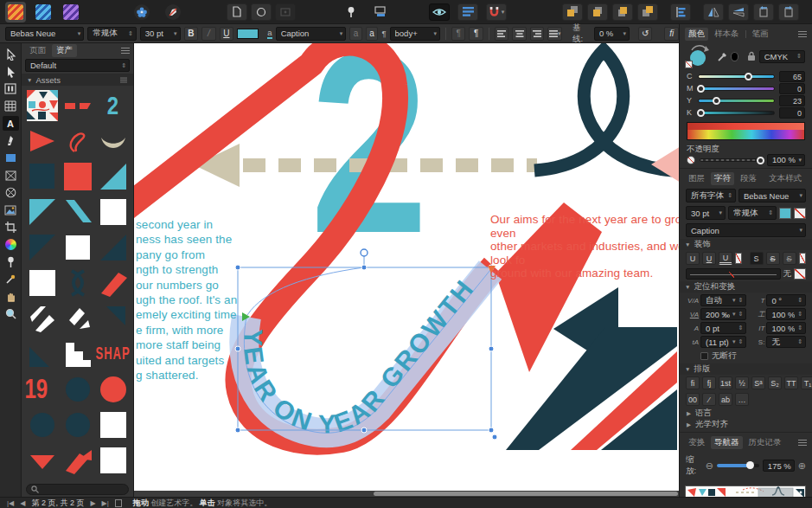 The height and width of the screenshot is (508, 812). Describe the element at coordinates (749, 178) in the screenshot. I see `tab-paragraph: 段落` at that location.